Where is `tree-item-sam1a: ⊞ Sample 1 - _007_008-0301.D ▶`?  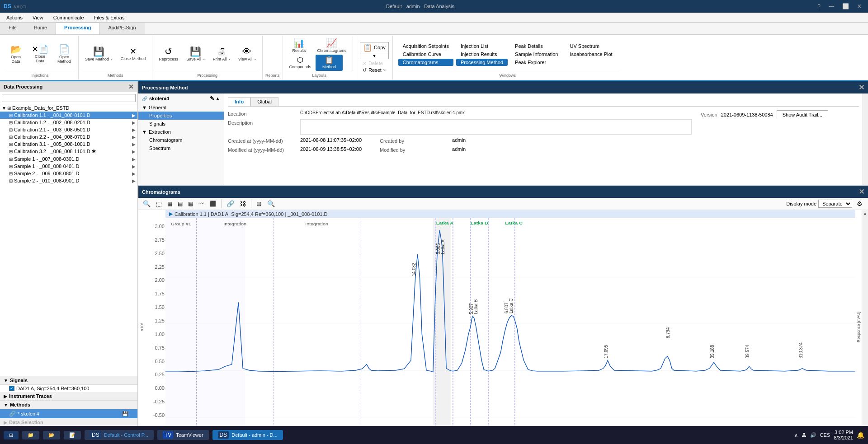
tree-item-sam1a: ⊞ Sample 1 - _007_008-0301.D ▶ is located at coordinates (69, 159).